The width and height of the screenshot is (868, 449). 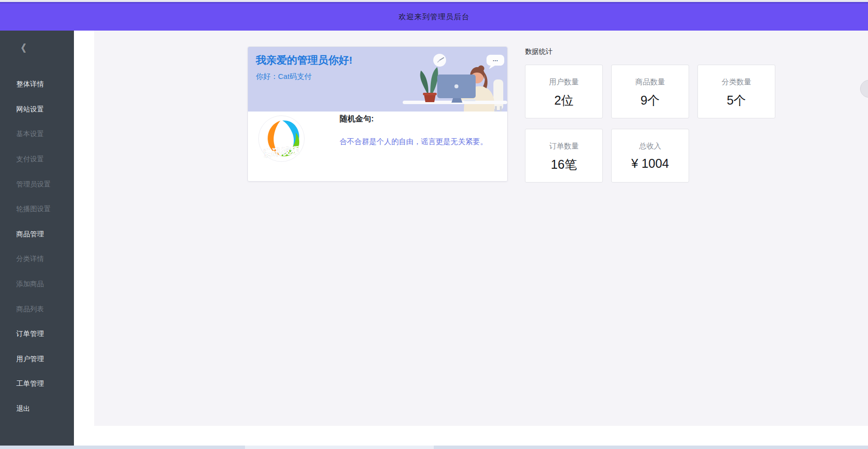 What do you see at coordinates (284, 77) in the screenshot?
I see `welcome-greeting: 你好：Cat码支付` at bounding box center [284, 77].